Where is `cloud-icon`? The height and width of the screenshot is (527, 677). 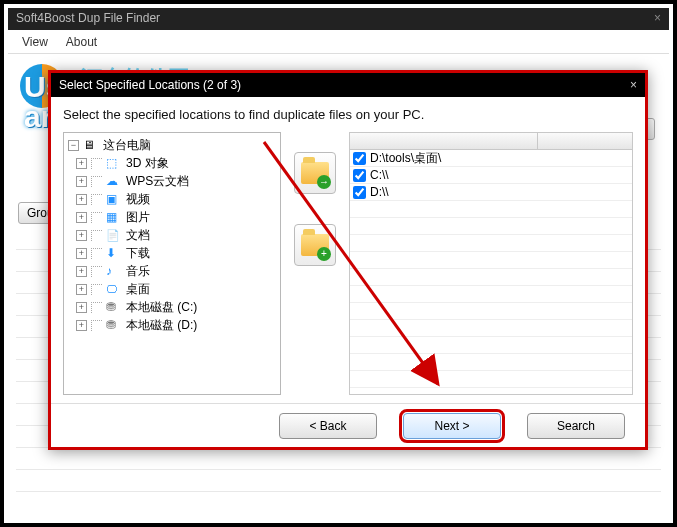 cloud-icon is located at coordinates (114, 181).